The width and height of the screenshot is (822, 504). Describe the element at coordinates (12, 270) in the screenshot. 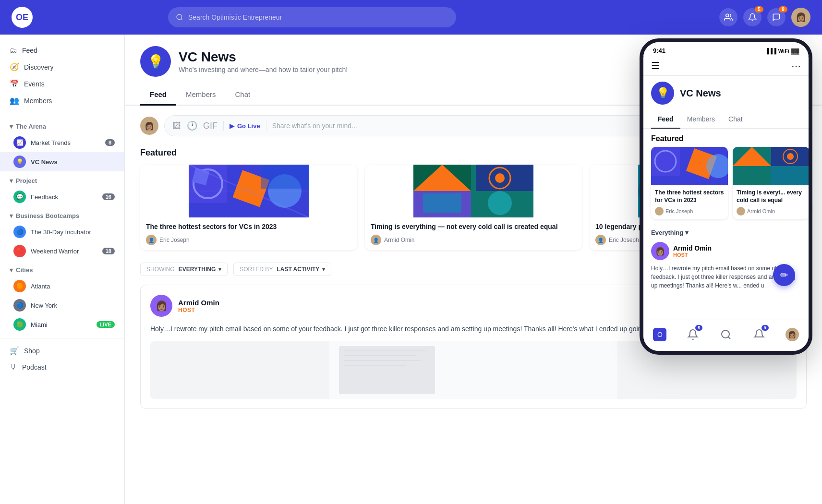

I see `chevron-down-icon-cities: ▾` at that location.